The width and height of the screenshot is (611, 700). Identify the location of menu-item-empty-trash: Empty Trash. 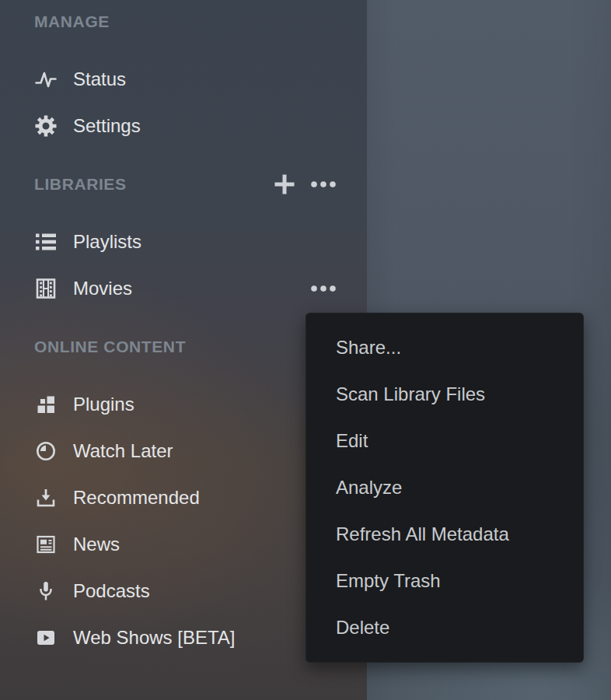
(445, 581).